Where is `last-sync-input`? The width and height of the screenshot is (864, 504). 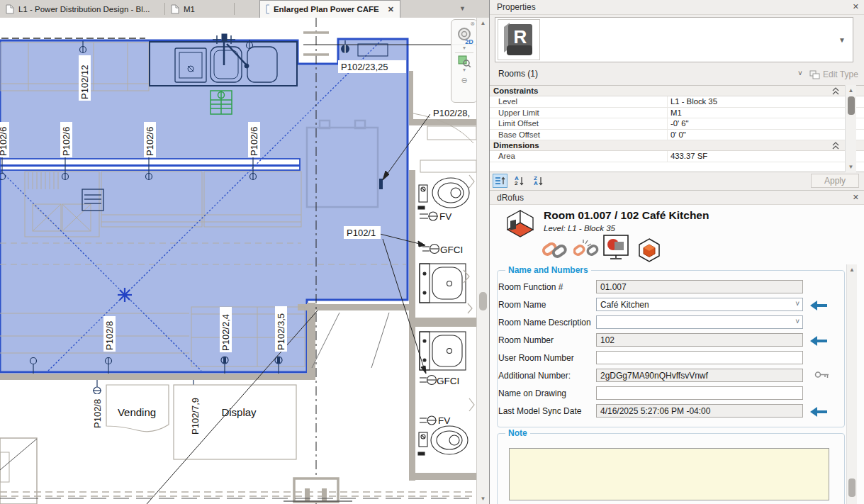
last-sync-input is located at coordinates (700, 411).